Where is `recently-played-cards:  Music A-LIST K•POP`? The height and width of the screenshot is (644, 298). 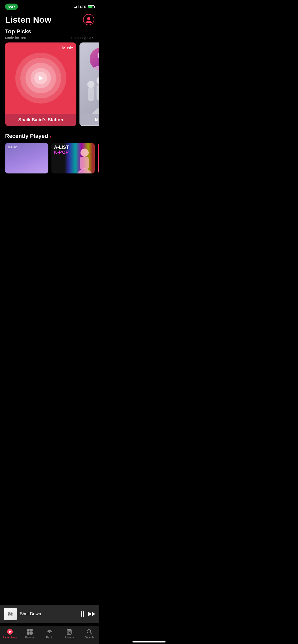
recently-played-cards:  Music A-LIST K•POP is located at coordinates (50, 173).